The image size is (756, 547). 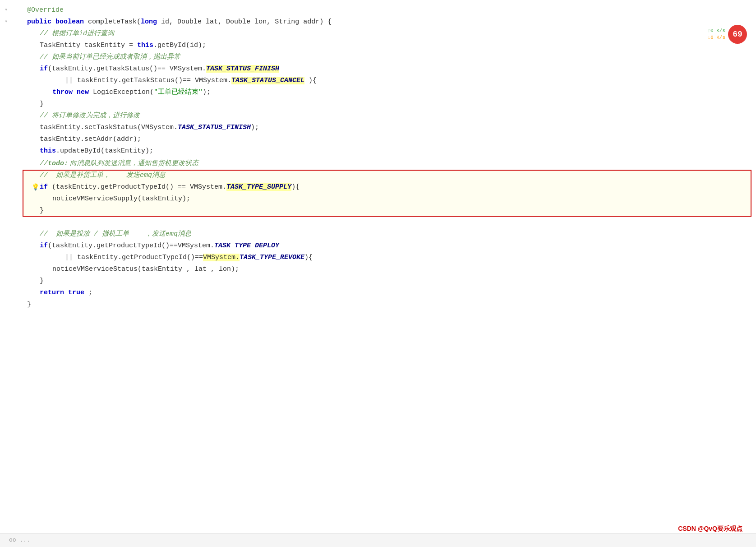 What do you see at coordinates (6, 10) in the screenshot?
I see `fold-icon-1: ▾` at bounding box center [6, 10].